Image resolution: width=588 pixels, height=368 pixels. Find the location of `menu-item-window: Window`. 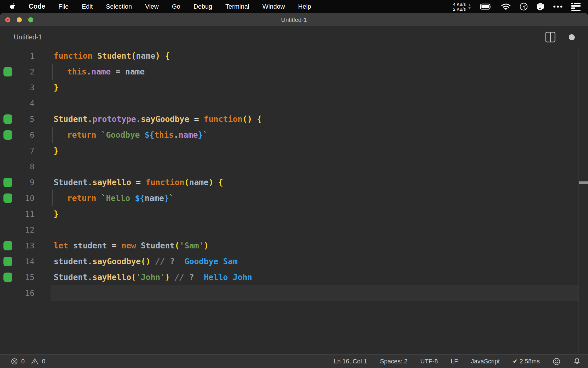

menu-item-window: Window is located at coordinates (274, 7).